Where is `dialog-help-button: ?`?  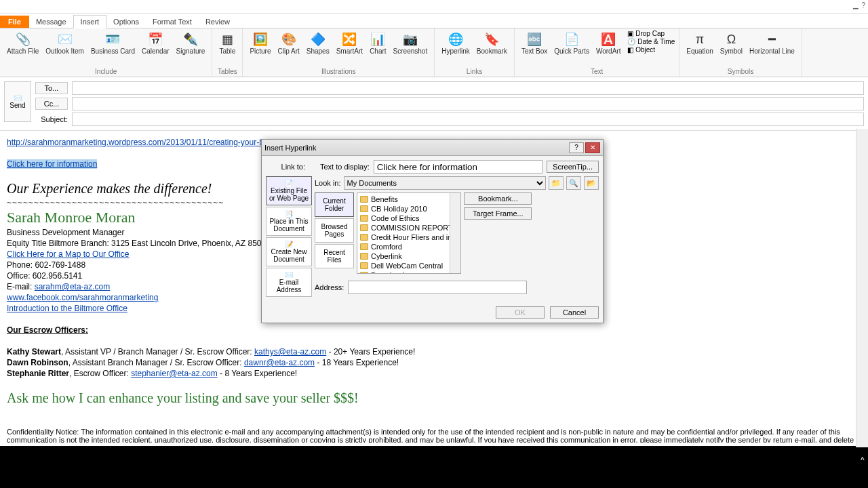
dialog-help-button: ? is located at coordinates (576, 148).